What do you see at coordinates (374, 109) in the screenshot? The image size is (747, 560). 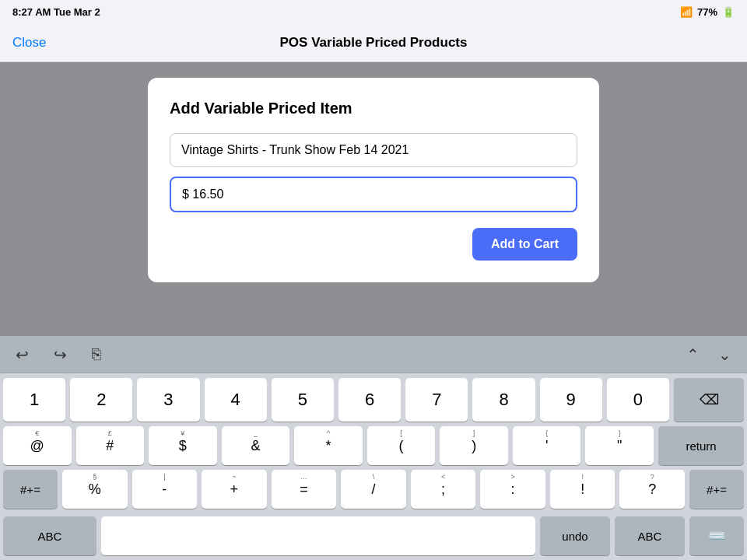 I see `modal-title: Add Variable Priced Item` at bounding box center [374, 109].